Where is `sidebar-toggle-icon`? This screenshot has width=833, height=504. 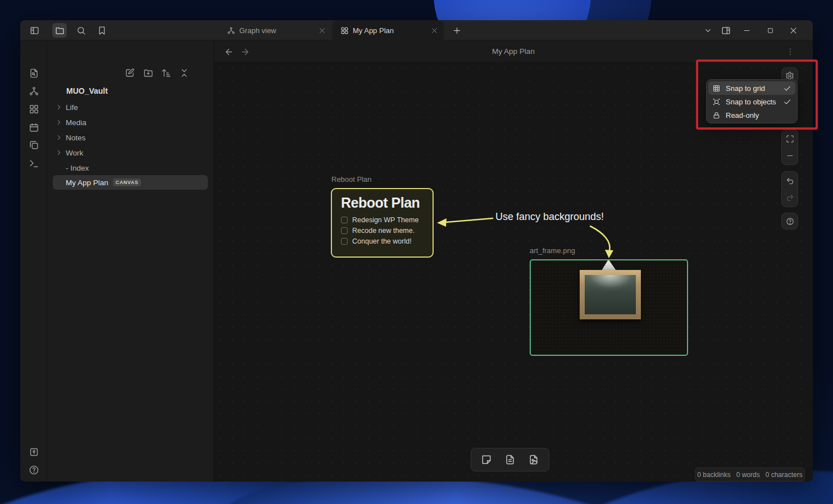 sidebar-toggle-icon is located at coordinates (34, 30).